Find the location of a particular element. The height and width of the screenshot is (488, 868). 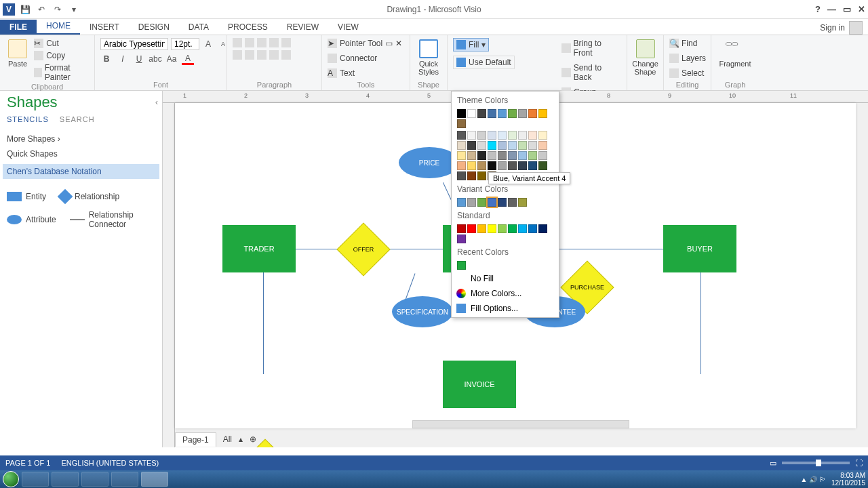

horizontal-scrollbar is located at coordinates (521, 424).